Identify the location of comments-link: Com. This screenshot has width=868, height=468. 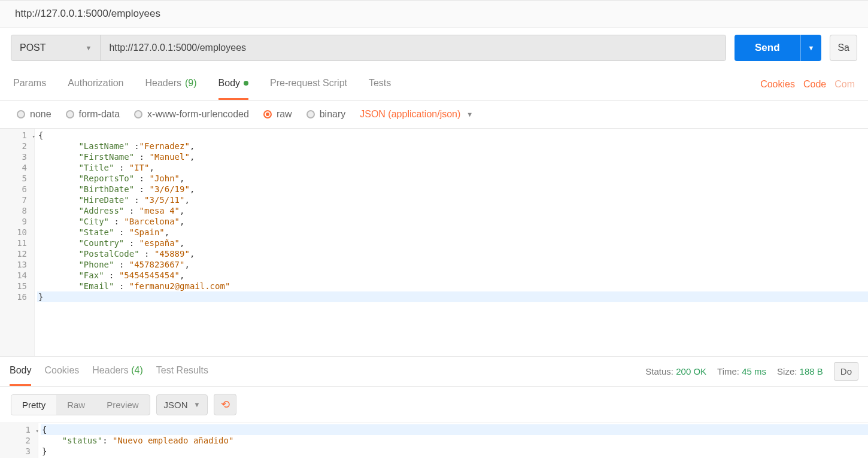
(845, 84).